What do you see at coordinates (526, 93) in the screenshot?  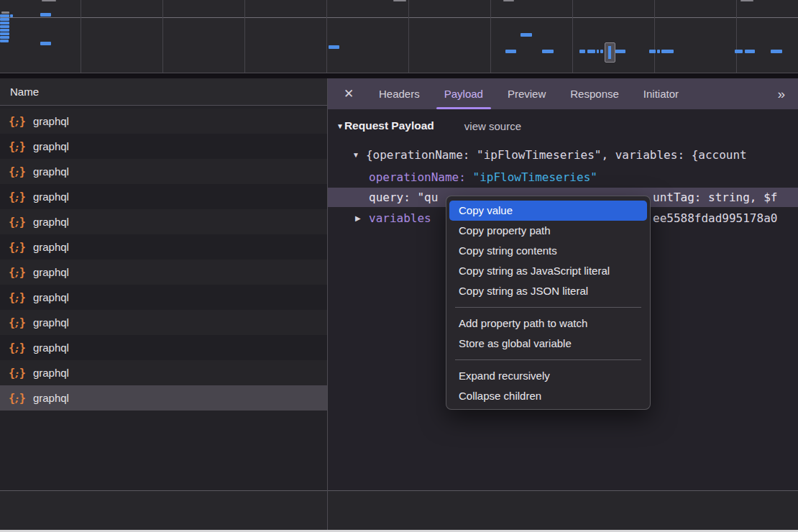 I see `tab-preview: Preview` at bounding box center [526, 93].